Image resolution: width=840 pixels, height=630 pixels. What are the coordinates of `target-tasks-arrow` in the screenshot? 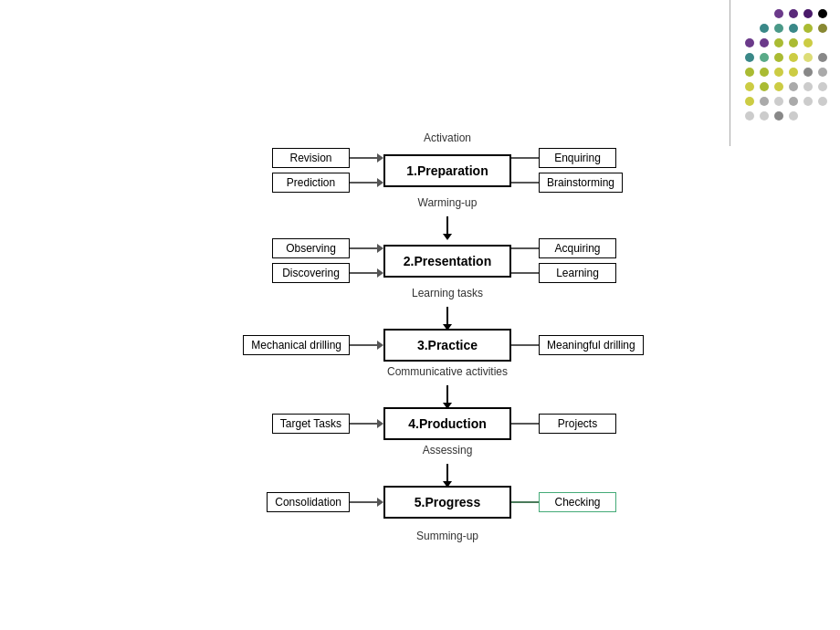 It's located at (380, 424).